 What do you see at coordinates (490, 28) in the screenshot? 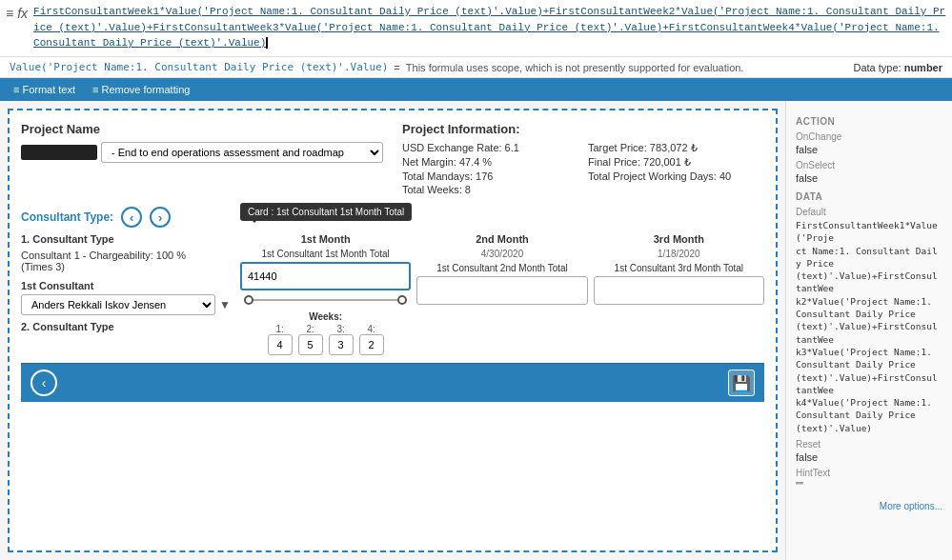
I see `formula-text: FirstConsultantWeek1*Value('Project Name…` at bounding box center [490, 28].